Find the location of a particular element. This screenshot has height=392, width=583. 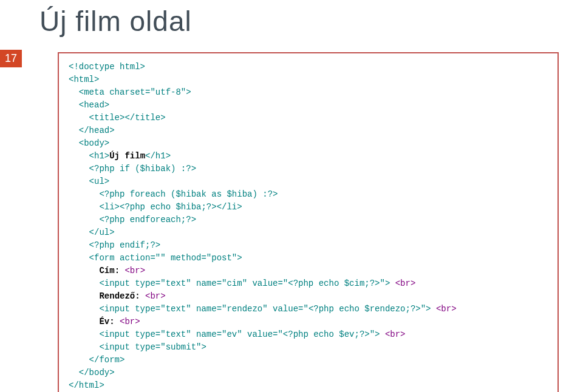

code-text: <h1> is located at coordinates (89, 156).